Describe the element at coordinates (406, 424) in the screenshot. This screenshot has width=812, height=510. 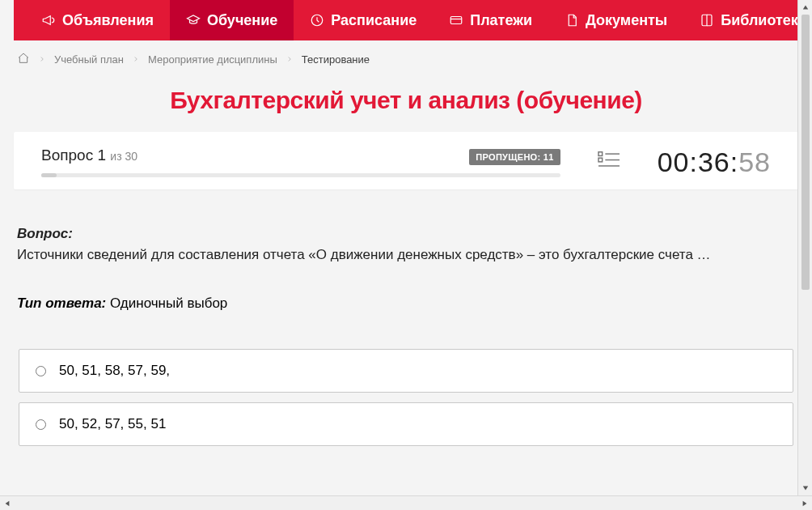
I see `answer-option: 50, 52, 57, 55, 51` at that location.